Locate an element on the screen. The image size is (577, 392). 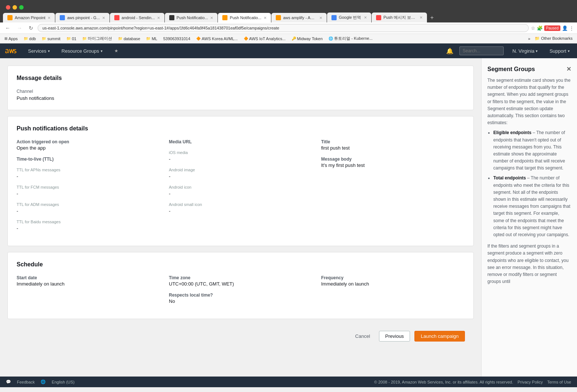
message-body-label: Message body is located at coordinates (393, 159).